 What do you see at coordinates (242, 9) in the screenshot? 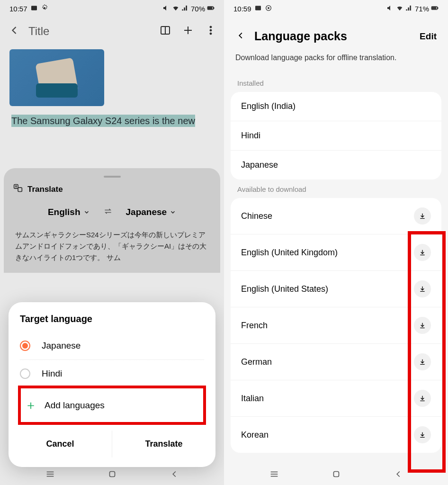
I see `status-time: 10:59` at bounding box center [242, 9].